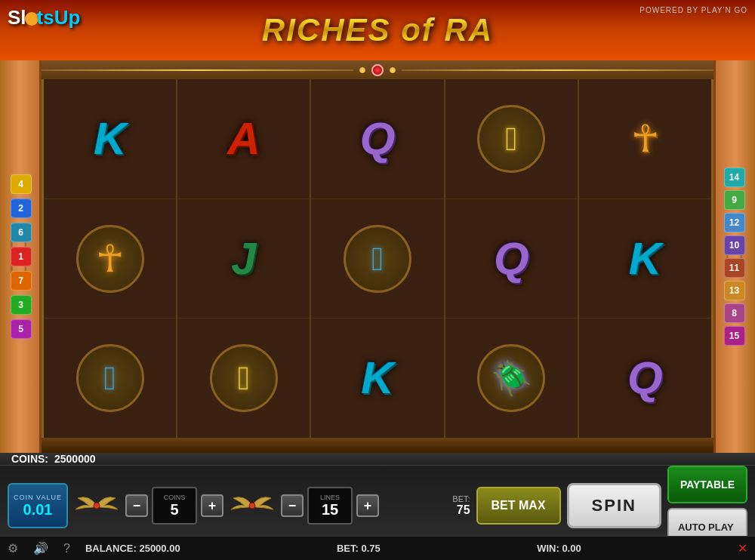  Describe the element at coordinates (110, 259) in the screenshot. I see `symbol-ankh-1: ☥` at that location.